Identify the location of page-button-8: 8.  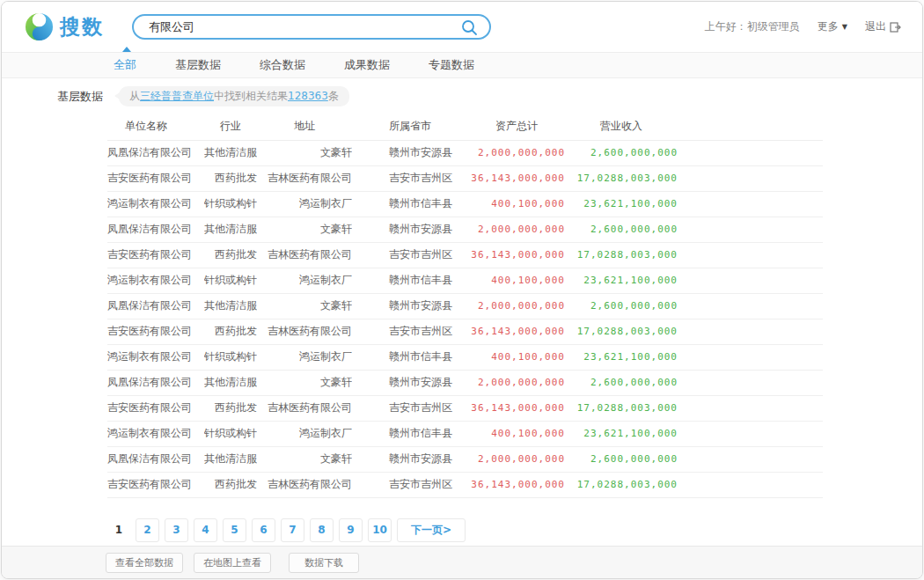
(322, 530).